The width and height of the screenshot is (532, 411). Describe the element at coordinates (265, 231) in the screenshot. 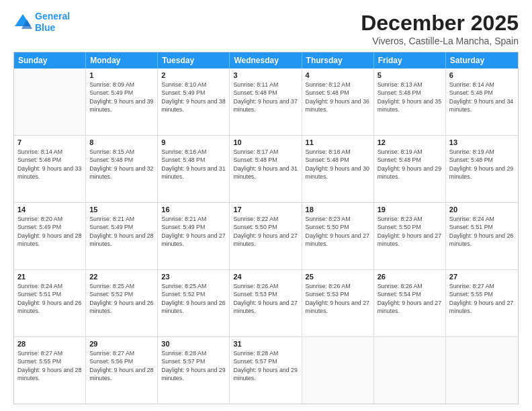

I see `day-info: Sunrise: 8:22 AMSunset: 5:50 PMDaylight:…` at that location.